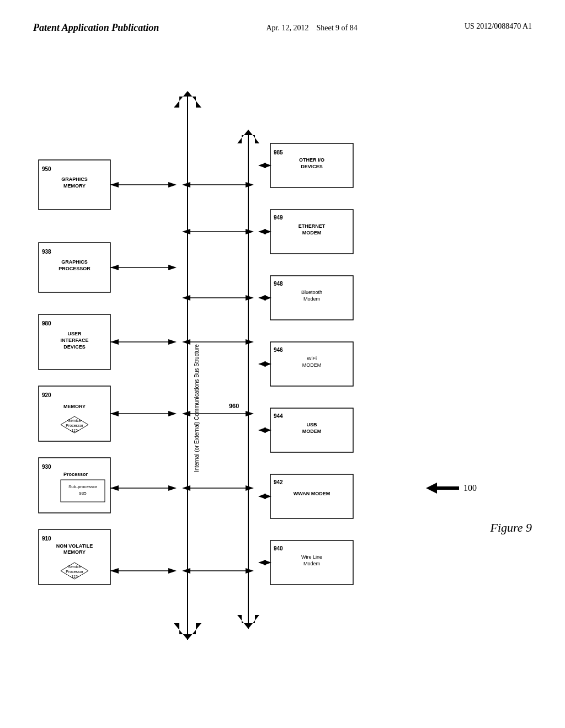  What do you see at coordinates (311, 28) in the screenshot?
I see `header-center-info: Apr. 12, 2012 Sheet 9 of 84` at bounding box center [311, 28].